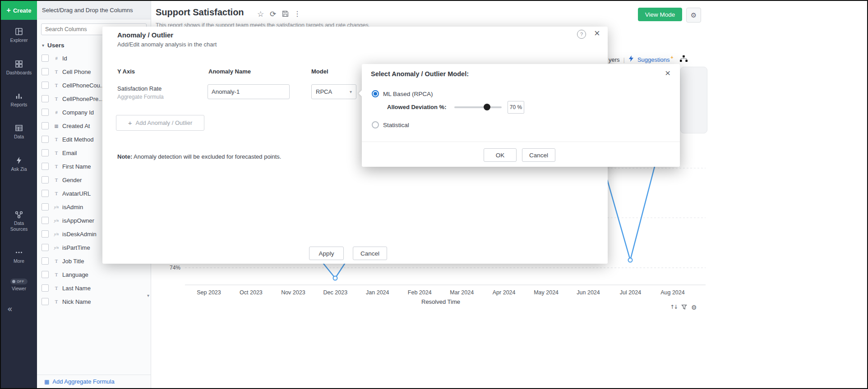  Describe the element at coordinates (251, 293) in the screenshot. I see `x-tick-label: Oct 2023` at that location.